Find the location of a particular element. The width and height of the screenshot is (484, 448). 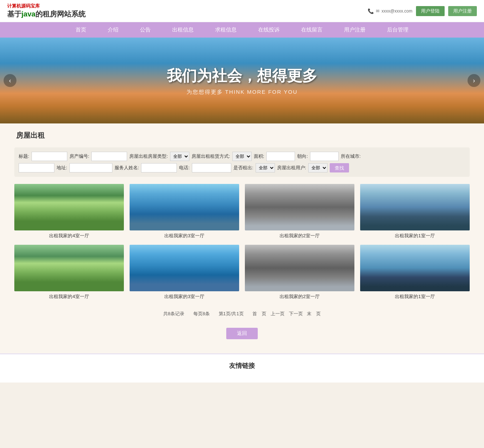

label-city: 所在城市: is located at coordinates (351, 156).